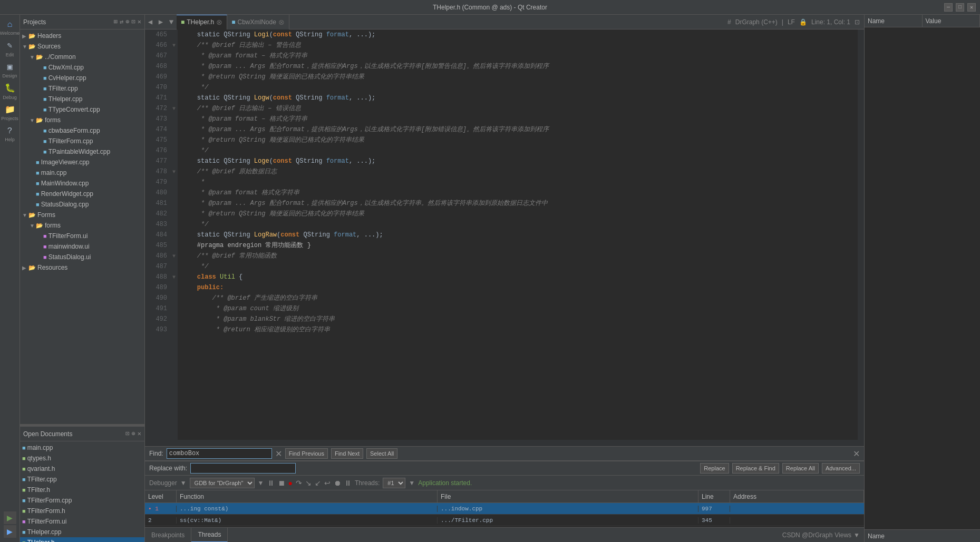 The image size is (980, 542). What do you see at coordinates (948, 7) in the screenshot?
I see `minimize-btn: —` at bounding box center [948, 7].